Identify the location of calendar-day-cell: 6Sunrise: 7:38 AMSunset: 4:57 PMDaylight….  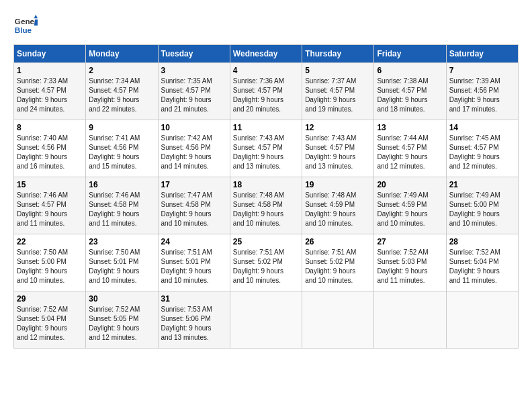
(410, 91).